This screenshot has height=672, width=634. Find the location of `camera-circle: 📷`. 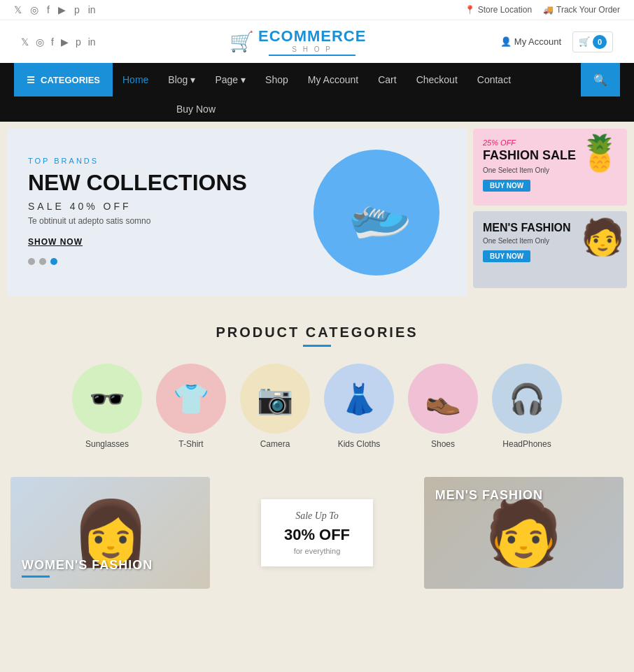

camera-circle: 📷 is located at coordinates (275, 399).